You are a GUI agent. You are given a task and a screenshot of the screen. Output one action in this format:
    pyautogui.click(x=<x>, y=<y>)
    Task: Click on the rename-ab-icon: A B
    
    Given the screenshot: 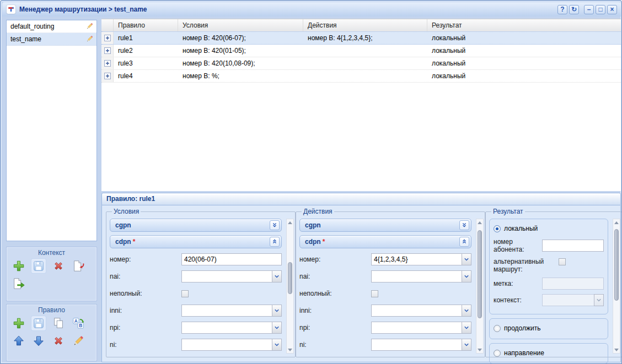 What is the action you would take?
    pyautogui.click(x=78, y=323)
    